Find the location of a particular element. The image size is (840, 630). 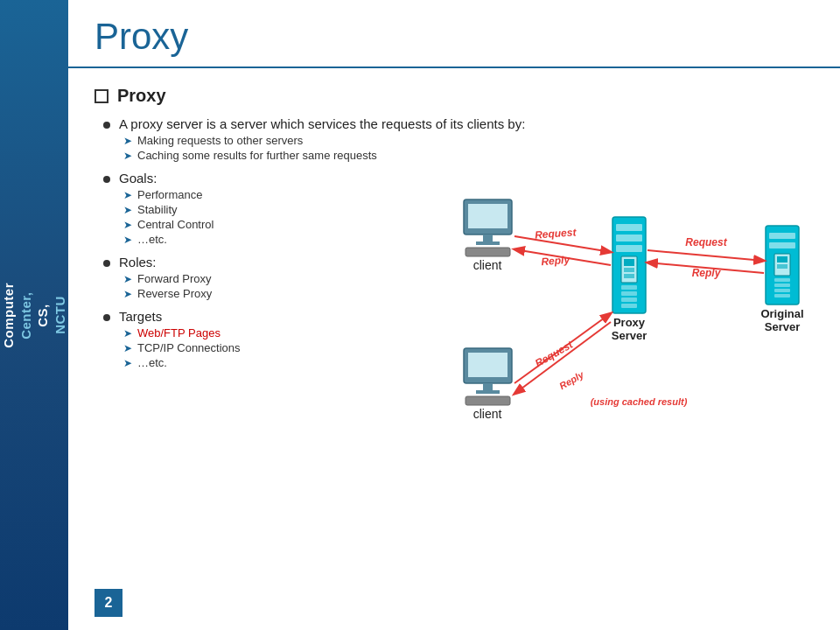

sub-list-1: ➤ Making requests to other servers ➤ Cac… is located at coordinates (466, 148).